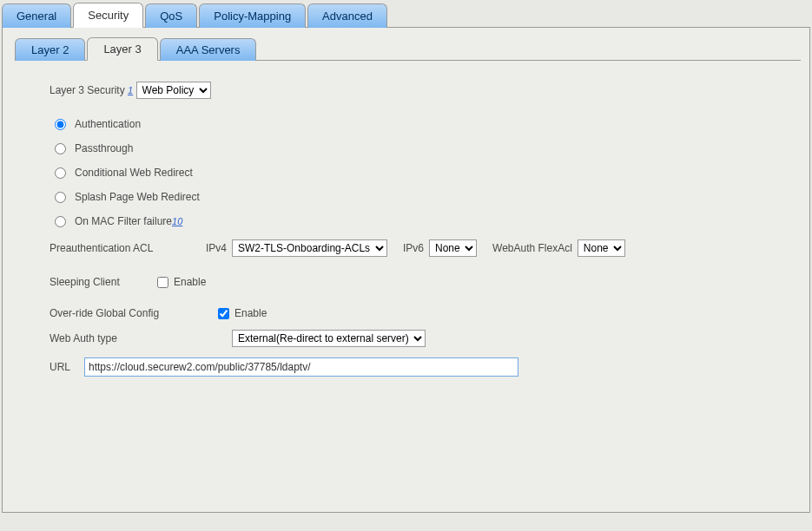 The height and width of the screenshot is (531, 812). What do you see at coordinates (104, 148) in the screenshot?
I see `radio-passthrough-label: Passthrough` at bounding box center [104, 148].